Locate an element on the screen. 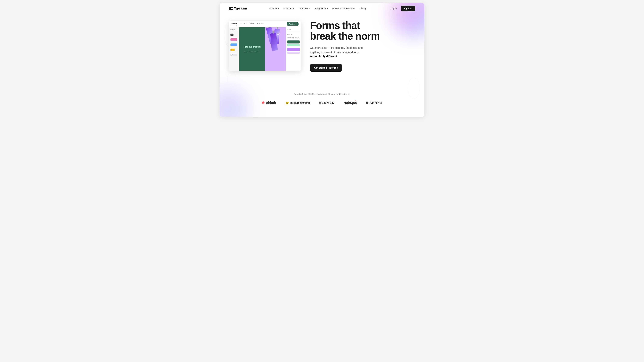 This screenshot has height=362, width=644. trusted-text: Rated 4.5 out of 600+ reviews on G2.com … is located at coordinates (322, 94).